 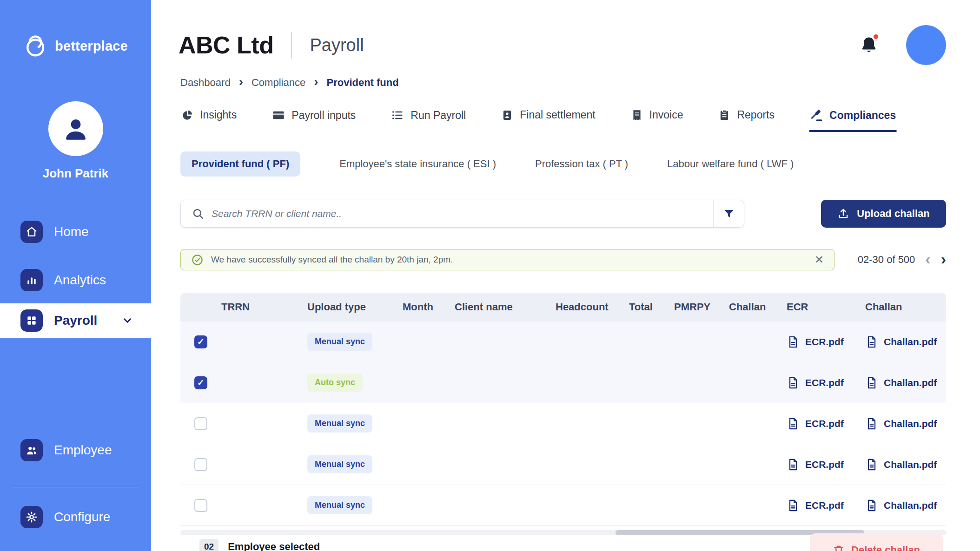 What do you see at coordinates (75, 280) in the screenshot?
I see `sidebar-item-analytics: Analytics` at bounding box center [75, 280].